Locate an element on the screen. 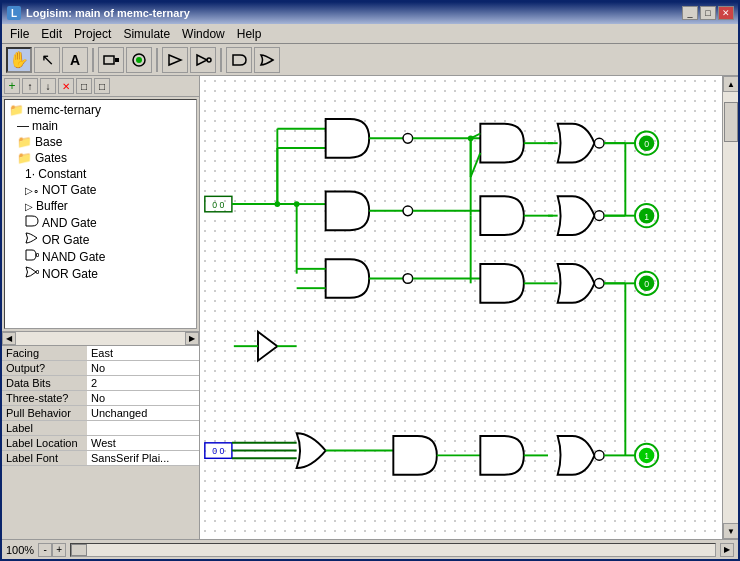 This screenshot has height=561, width=740. tree-item-main: — main is located at coordinates (104, 126).